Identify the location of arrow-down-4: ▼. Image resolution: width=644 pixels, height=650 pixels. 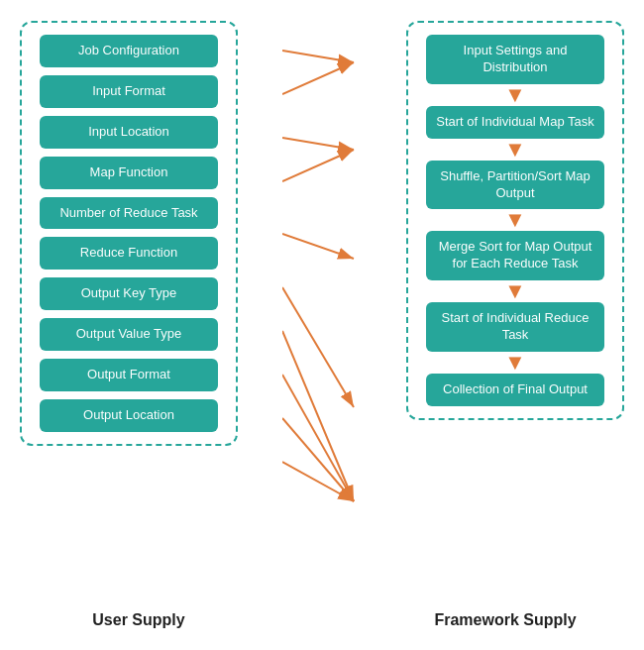
(515, 291).